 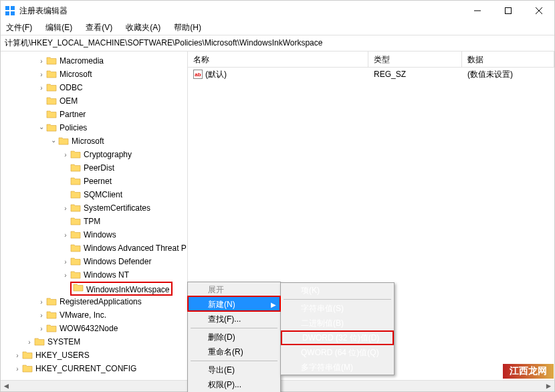 What do you see at coordinates (234, 304) in the screenshot?
I see `ctx-new: 新建(N) ▶ 项(K) 字符串值(S) 二进制值(B) DWORD (32 位…` at bounding box center [234, 304].